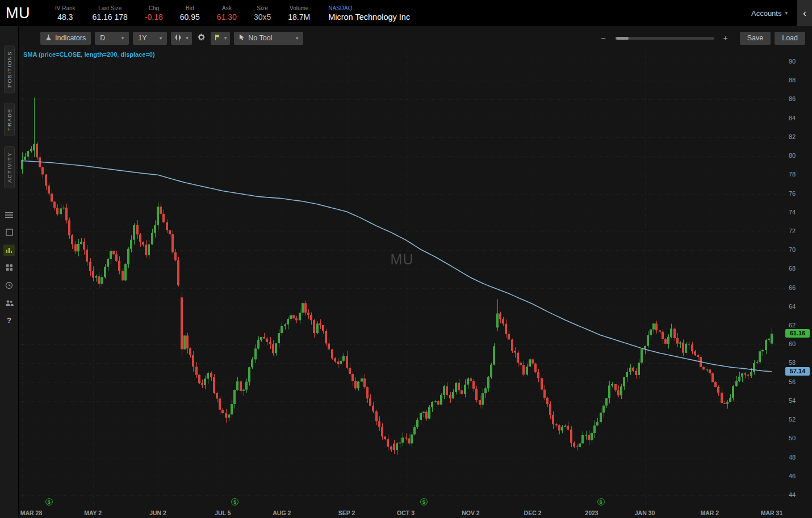 The width and height of the screenshot is (812, 518). Describe the element at coordinates (9, 250) in the screenshot. I see `chart-icon` at that location.